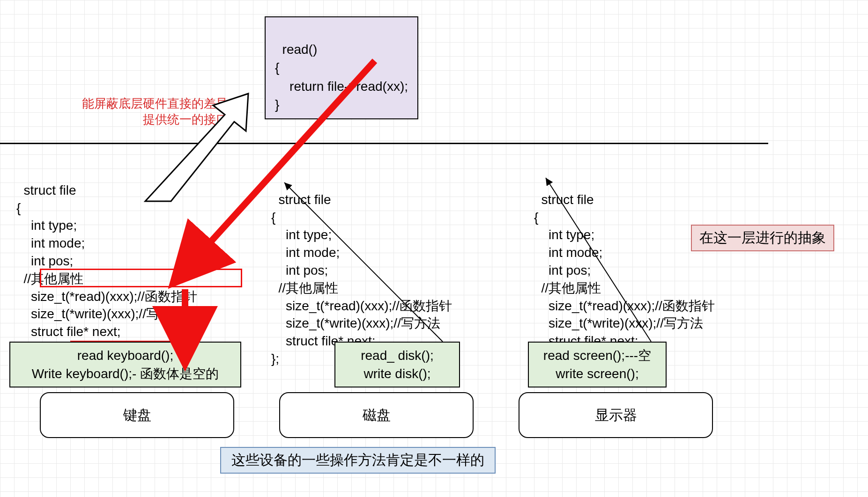 The height and width of the screenshot is (497, 868). Describe the element at coordinates (341, 77) in the screenshot. I see `read-code-text: read() { return file->read(xx); }` at that location.